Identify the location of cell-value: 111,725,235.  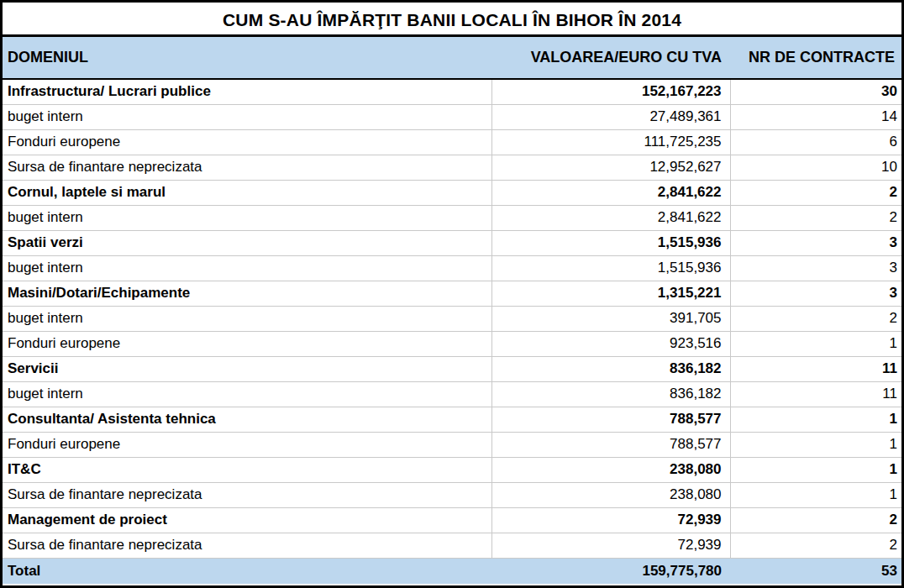
(611, 142).